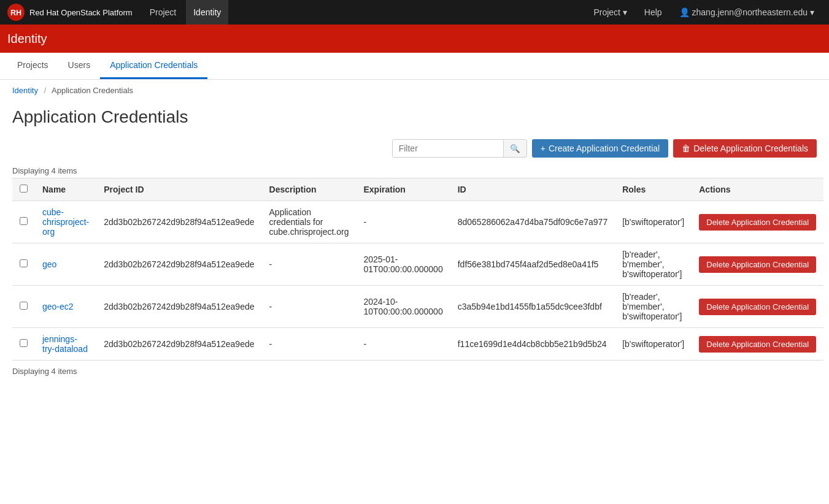 The width and height of the screenshot is (829, 504). What do you see at coordinates (80, 66) in the screenshot?
I see `nav-users: Users` at bounding box center [80, 66].